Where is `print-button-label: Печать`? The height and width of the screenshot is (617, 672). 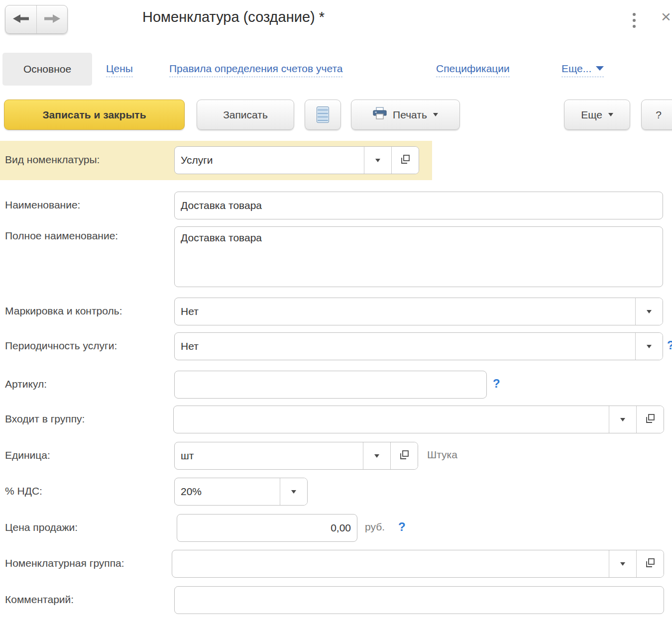 print-button-label: Печать is located at coordinates (410, 115).